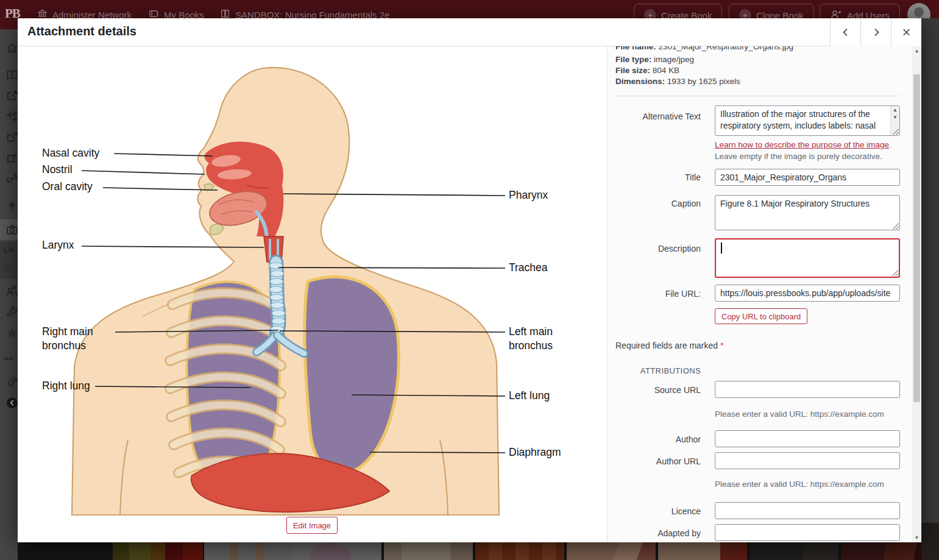 This screenshot has height=560, width=939. What do you see at coordinates (761, 316) in the screenshot?
I see `copy-url-button: Copy URL to clipboard` at bounding box center [761, 316].